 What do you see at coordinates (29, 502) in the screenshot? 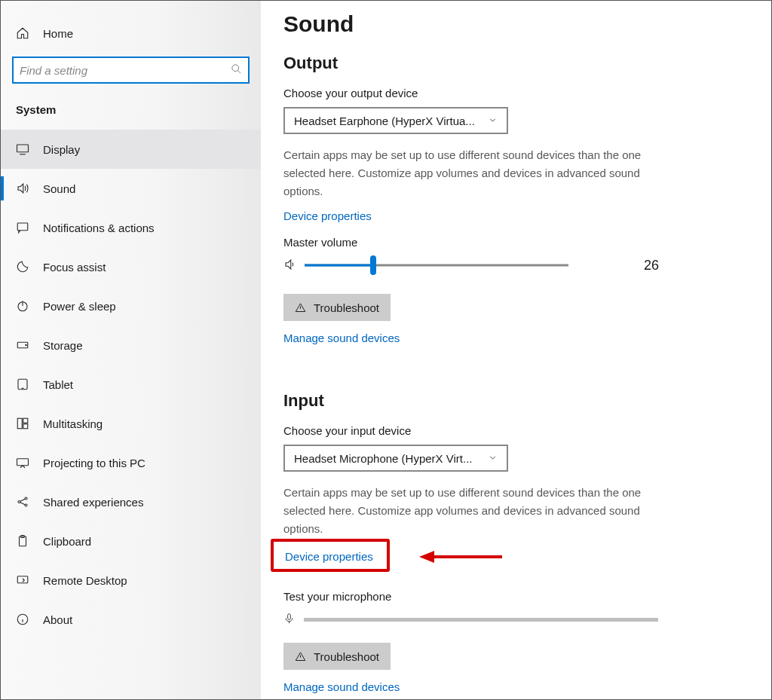
I see `shared-icon` at bounding box center [29, 502].